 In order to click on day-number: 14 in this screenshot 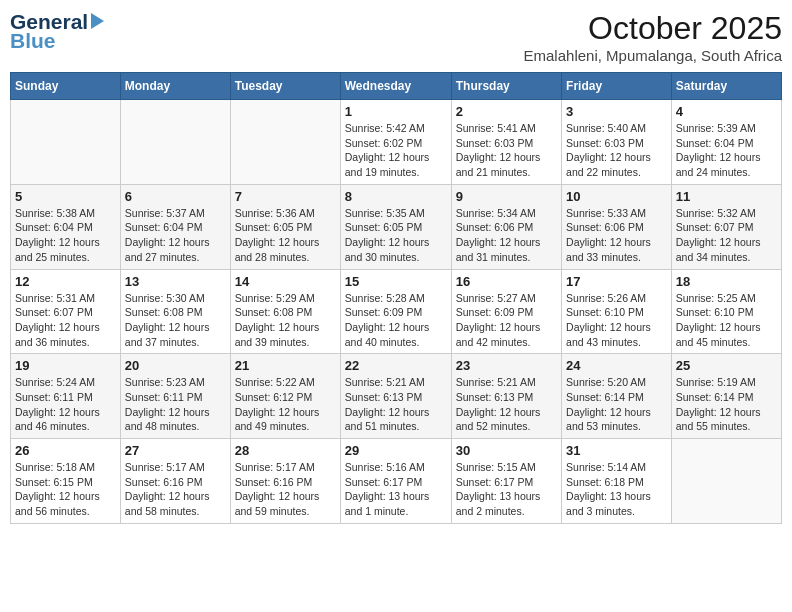, I will do `click(286, 282)`.